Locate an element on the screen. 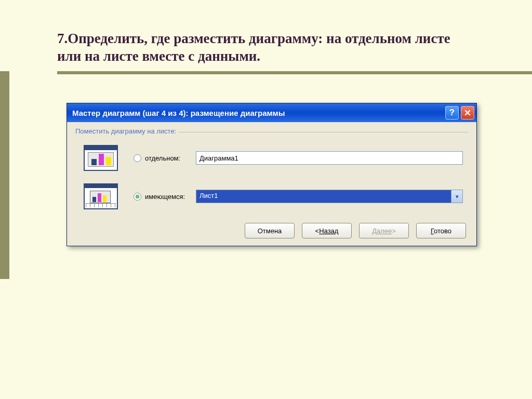  next-button-label: Далее is located at coordinates (382, 231).